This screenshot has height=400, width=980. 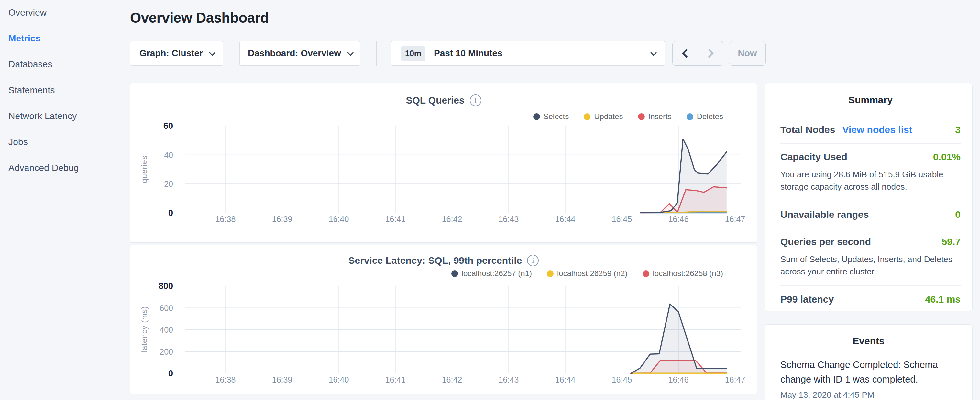 What do you see at coordinates (199, 18) in the screenshot?
I see `page-title: Overview Dashboard` at bounding box center [199, 18].